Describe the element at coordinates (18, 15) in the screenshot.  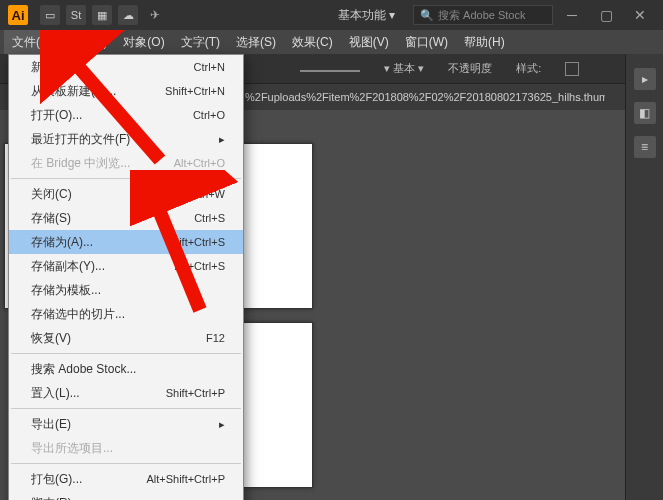
I see `app-logo-icon: Ai` at that location.